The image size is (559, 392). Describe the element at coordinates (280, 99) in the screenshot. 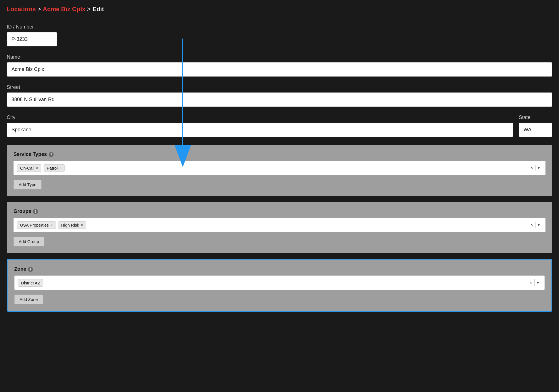

I see `street-input` at that location.